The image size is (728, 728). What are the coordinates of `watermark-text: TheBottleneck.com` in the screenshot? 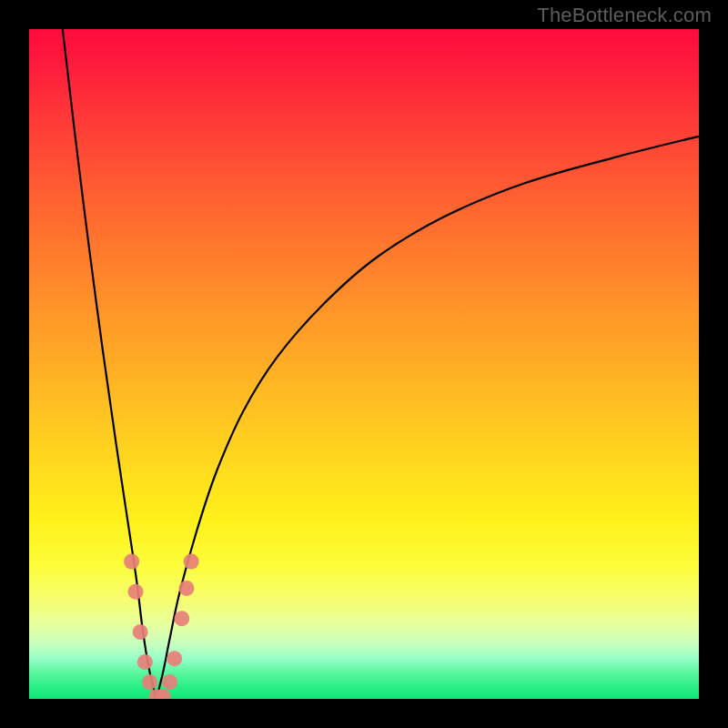 It's located at (624, 15).